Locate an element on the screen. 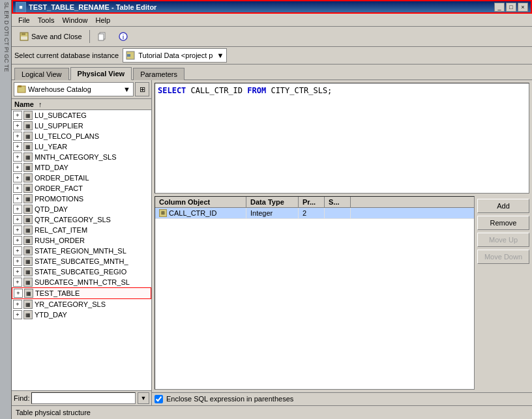 The width and height of the screenshot is (532, 419). menu-tools: Tools is located at coordinates (46, 20).